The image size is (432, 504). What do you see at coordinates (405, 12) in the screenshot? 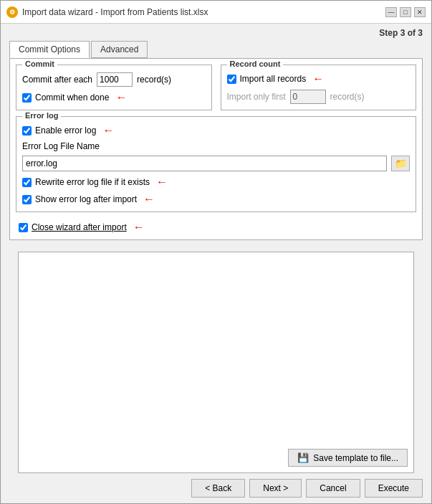
I see `restore-button: □` at bounding box center [405, 12].